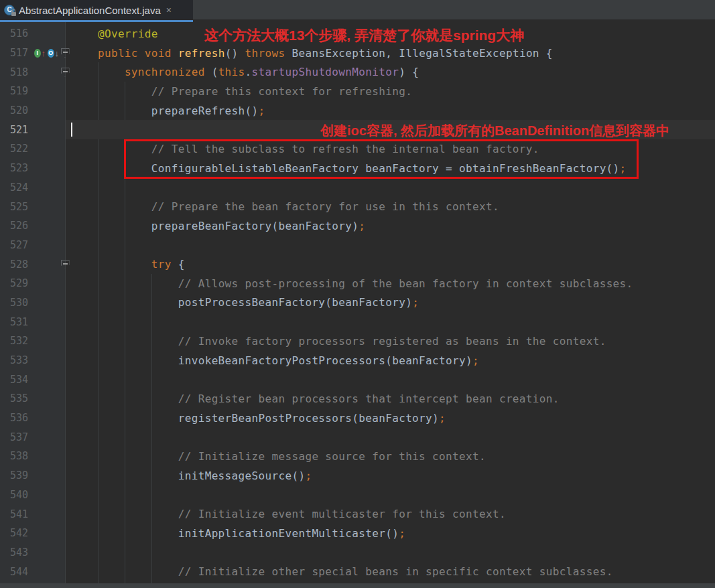  What do you see at coordinates (15, 188) in the screenshot?
I see `line-number: 524` at bounding box center [15, 188].